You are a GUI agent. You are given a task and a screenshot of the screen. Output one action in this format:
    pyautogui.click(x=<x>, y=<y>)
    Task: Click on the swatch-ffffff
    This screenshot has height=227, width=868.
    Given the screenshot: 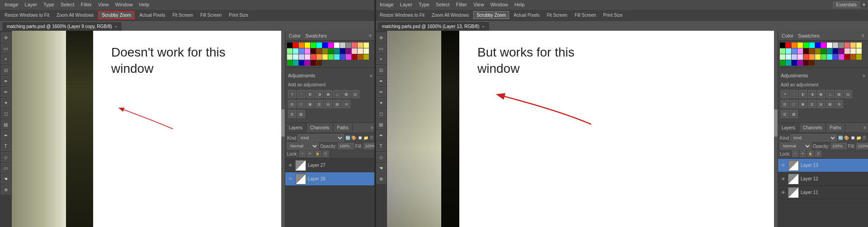 What is the action you would take?
    pyautogui.click(x=337, y=45)
    